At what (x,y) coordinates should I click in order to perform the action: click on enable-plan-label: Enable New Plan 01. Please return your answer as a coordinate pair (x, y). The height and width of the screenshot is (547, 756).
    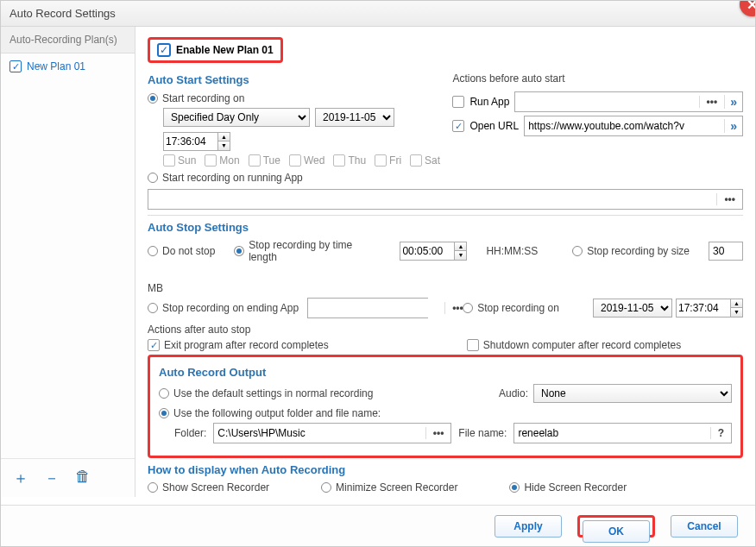
    Looking at the image, I should click on (224, 50).